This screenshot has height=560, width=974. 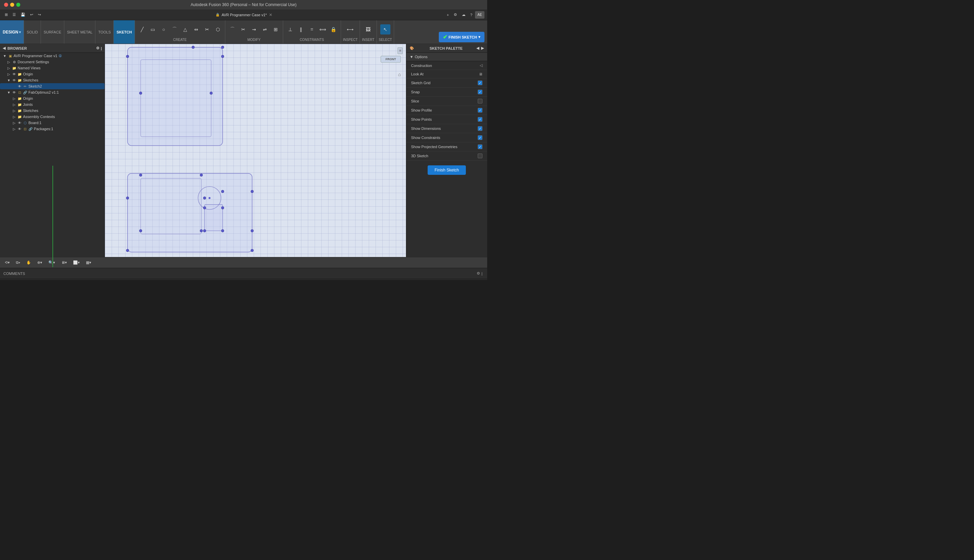 What do you see at coordinates (243, 29) in the screenshot?
I see `trim2-tool: ✂` at bounding box center [243, 29].